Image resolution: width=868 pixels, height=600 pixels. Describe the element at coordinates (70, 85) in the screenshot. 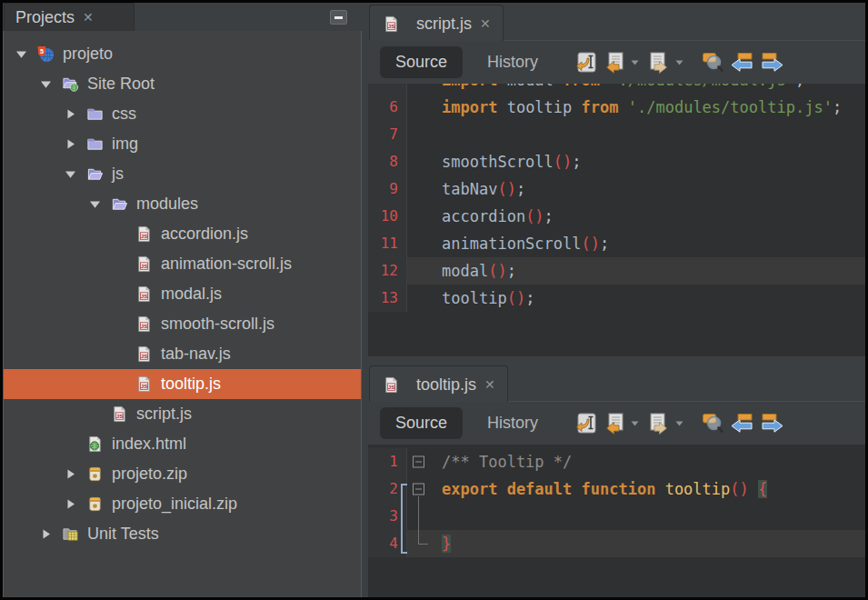

I see `site-root-icon` at that location.